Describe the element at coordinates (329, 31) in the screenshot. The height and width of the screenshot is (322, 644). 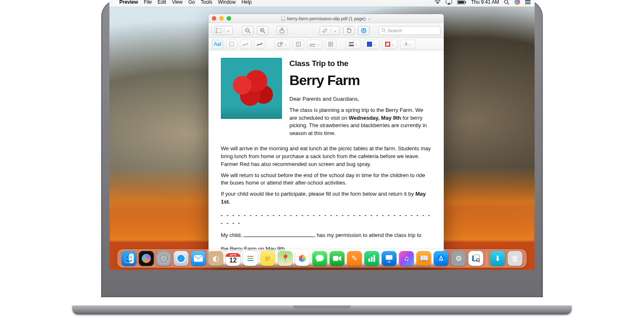
I see `highlight-button: ⌄` at that location.